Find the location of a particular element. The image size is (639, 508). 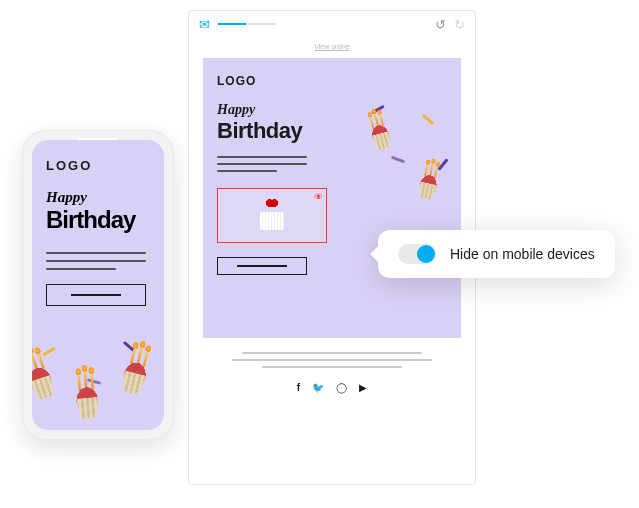

redo-button: ↻ is located at coordinates (460, 24).